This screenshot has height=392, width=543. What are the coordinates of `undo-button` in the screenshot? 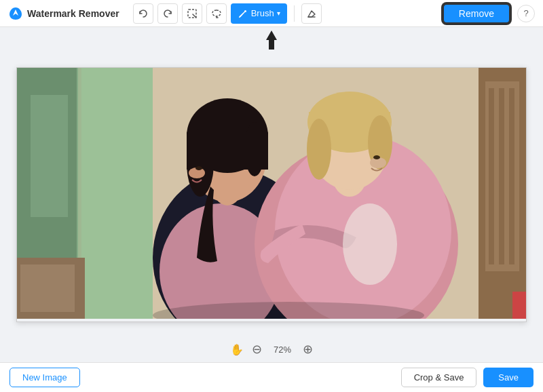 It's located at (143, 14).